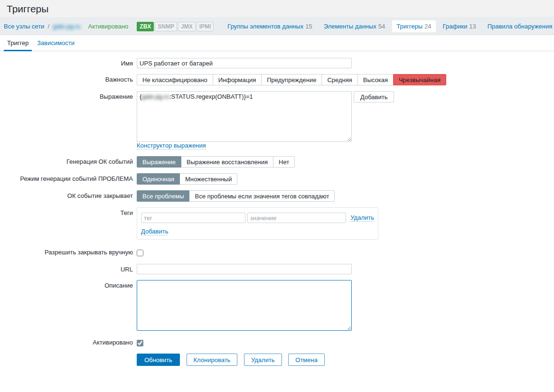 The image size is (554, 392). I want to click on ok-event-generation-row: Генерация ОК событий Выражение Выражение…, so click(277, 162).